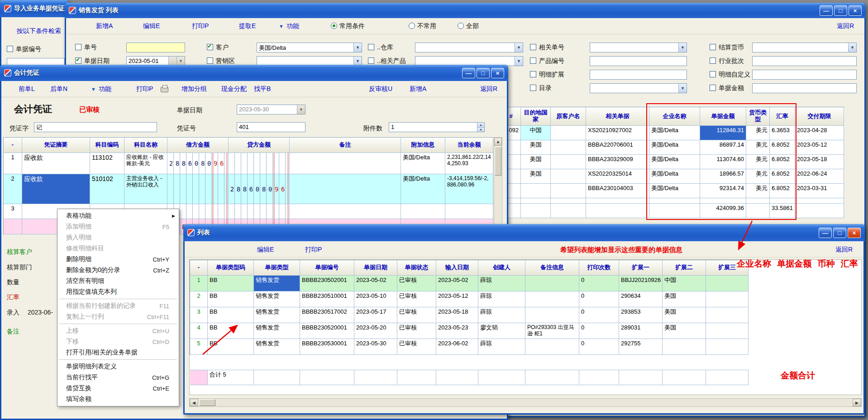 Image resolution: width=868 pixels, height=420 pixels. Describe the element at coordinates (107, 164) in the screenshot. I see `voucher-account-code-cell: 113102` at that location.